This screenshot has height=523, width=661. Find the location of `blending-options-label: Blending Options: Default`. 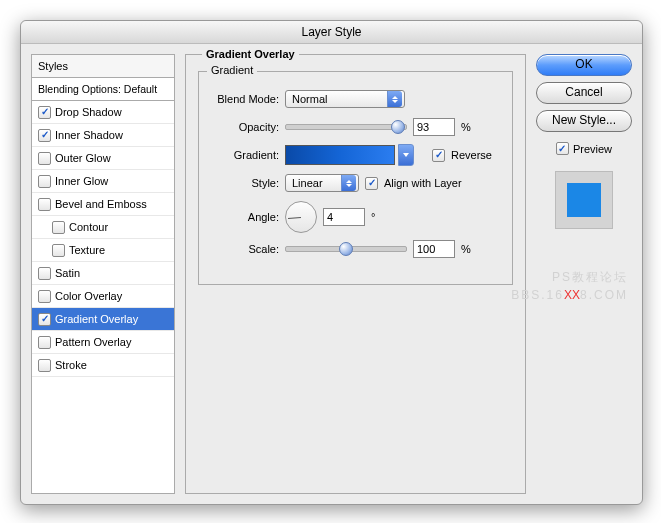

blending-options-label: Blending Options: Default is located at coordinates (98, 89).